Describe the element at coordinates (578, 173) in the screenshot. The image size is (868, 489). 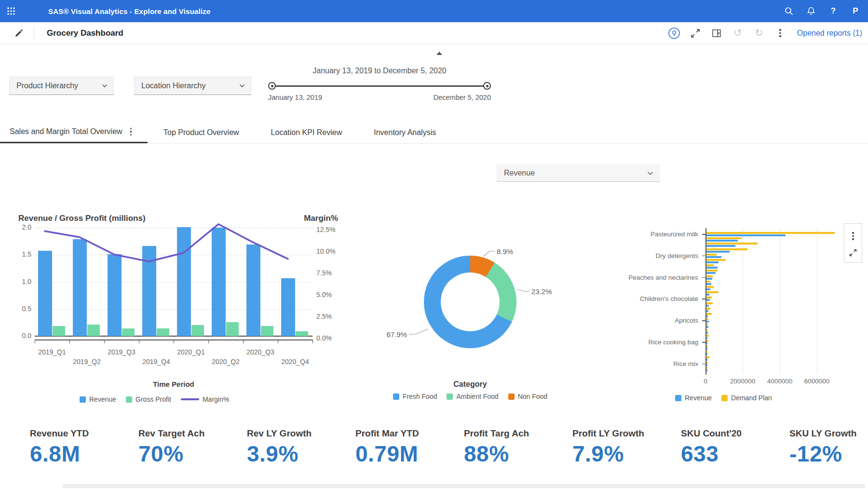
I see `measure-dropdown: Revenue` at that location.